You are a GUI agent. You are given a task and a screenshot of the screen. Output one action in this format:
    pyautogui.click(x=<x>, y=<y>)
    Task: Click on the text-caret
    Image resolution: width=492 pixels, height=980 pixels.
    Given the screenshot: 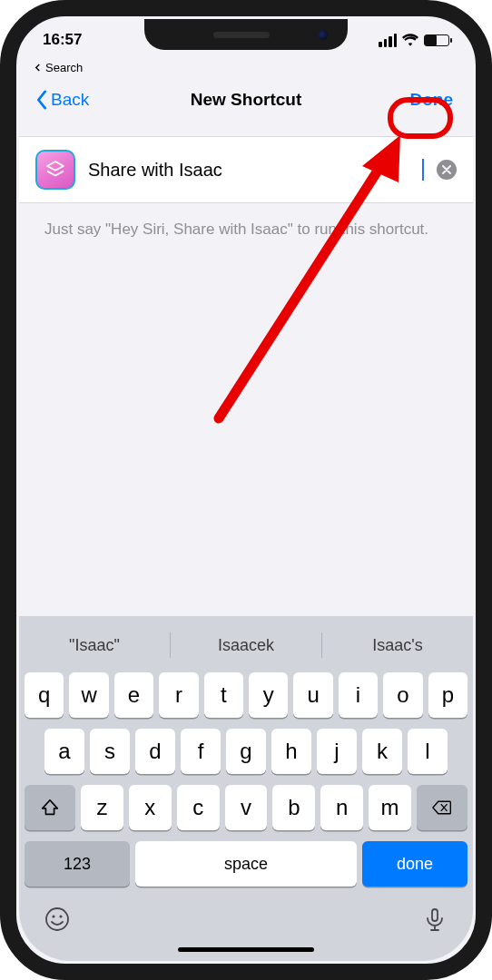 What is the action you would take?
    pyautogui.click(x=423, y=170)
    